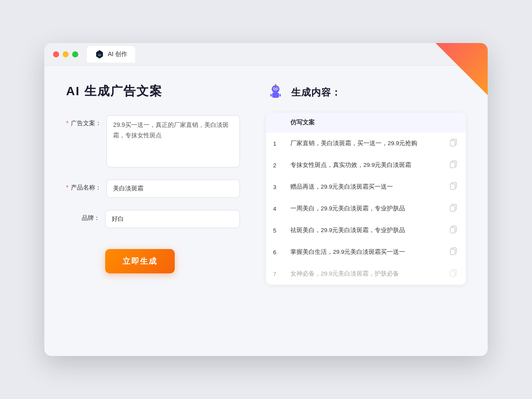 This screenshot has height=399, width=532. Describe the element at coordinates (316, 93) in the screenshot. I see `right-panel-title: 生成内容：` at that location.